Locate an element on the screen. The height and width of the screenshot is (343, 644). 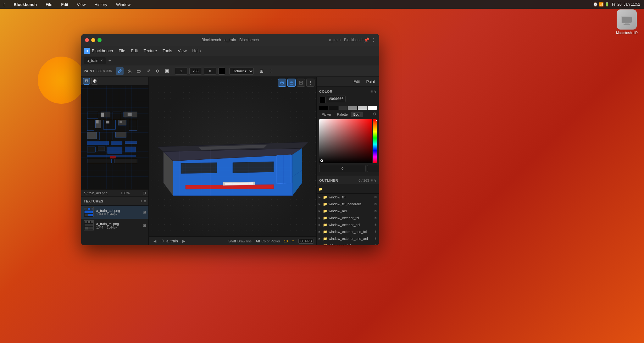
color-menu-icon: ≡ is located at coordinates (372, 91).